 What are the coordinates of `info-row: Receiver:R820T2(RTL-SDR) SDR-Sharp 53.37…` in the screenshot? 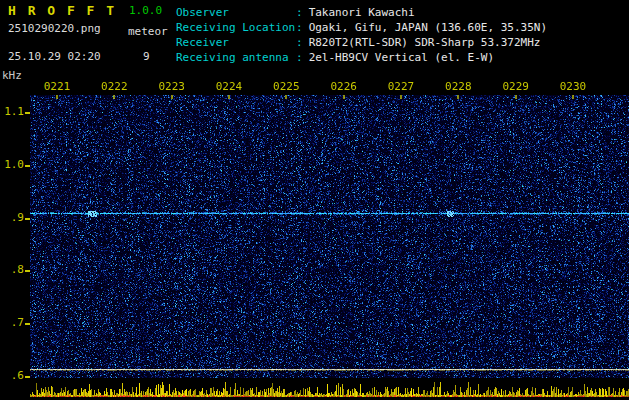 It's located at (362, 42).